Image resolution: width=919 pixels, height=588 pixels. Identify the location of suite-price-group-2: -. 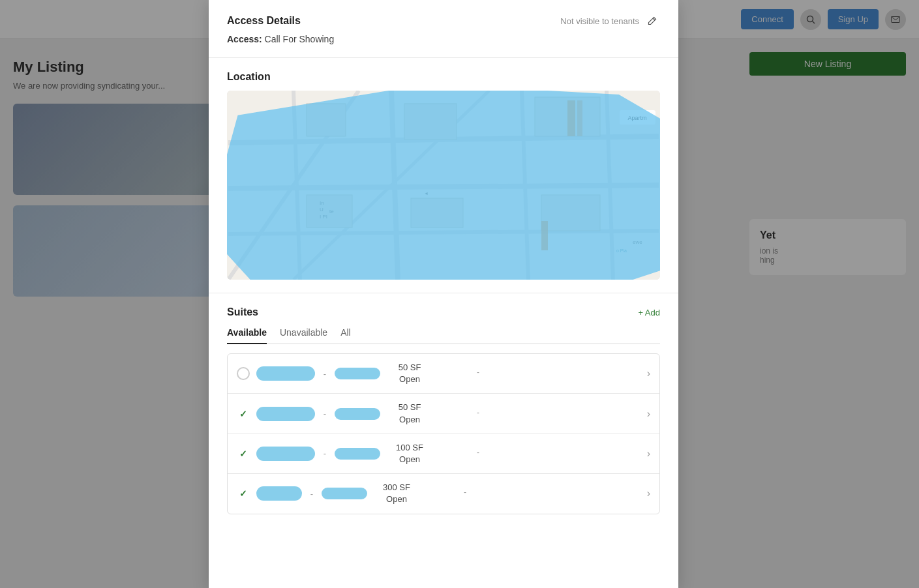
(478, 414).